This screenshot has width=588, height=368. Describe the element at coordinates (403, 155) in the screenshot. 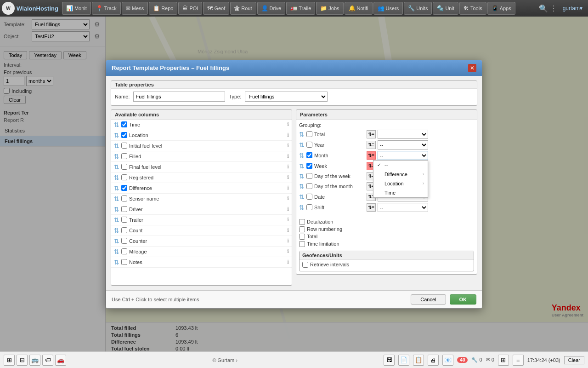

I see `group-select-month: --` at that location.